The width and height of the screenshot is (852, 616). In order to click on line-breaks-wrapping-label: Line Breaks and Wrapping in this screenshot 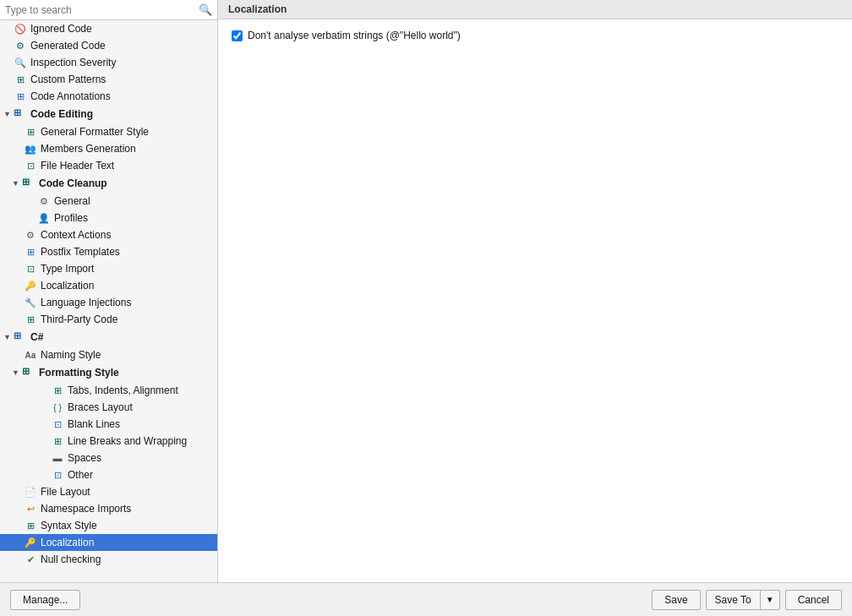, I will do `click(127, 441)`.